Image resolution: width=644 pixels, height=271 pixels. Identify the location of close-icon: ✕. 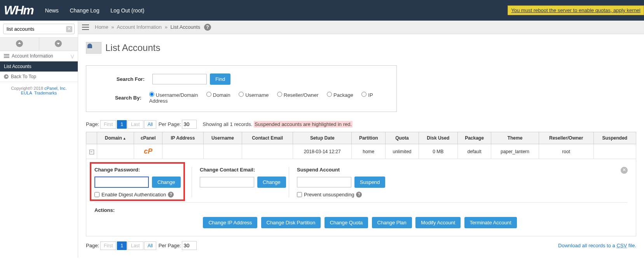
(624, 170).